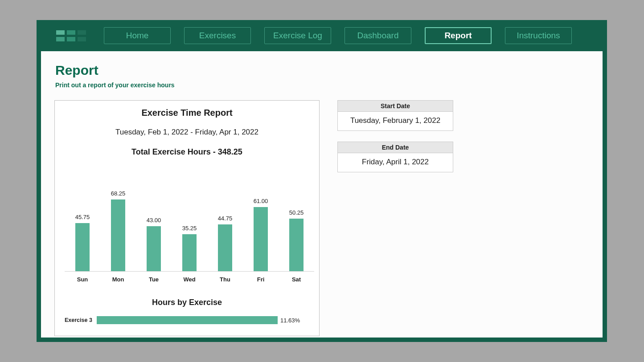 The height and width of the screenshot is (362, 644). Describe the element at coordinates (118, 280) in the screenshot. I see `bar-x-label: Mon` at that location.